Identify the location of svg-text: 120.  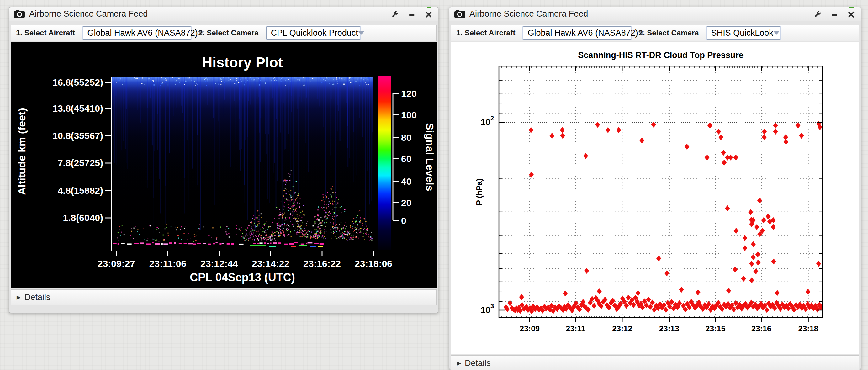
(409, 94).